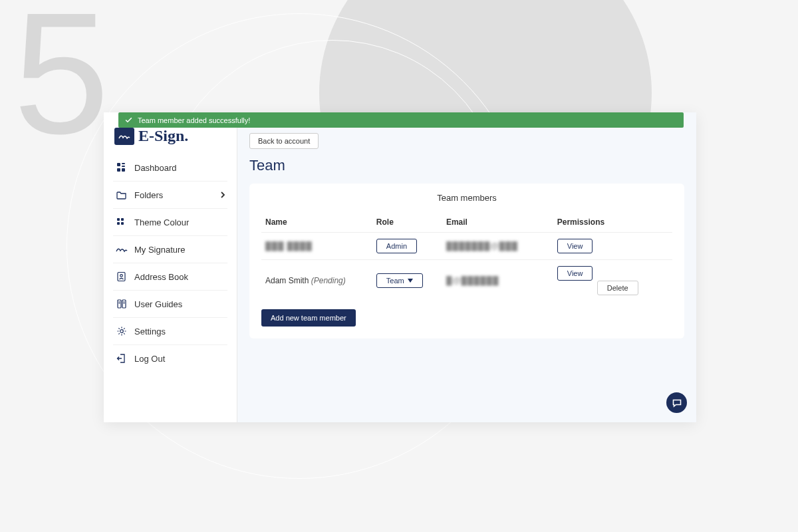 This screenshot has width=798, height=532. I want to click on chat-button, so click(677, 403).